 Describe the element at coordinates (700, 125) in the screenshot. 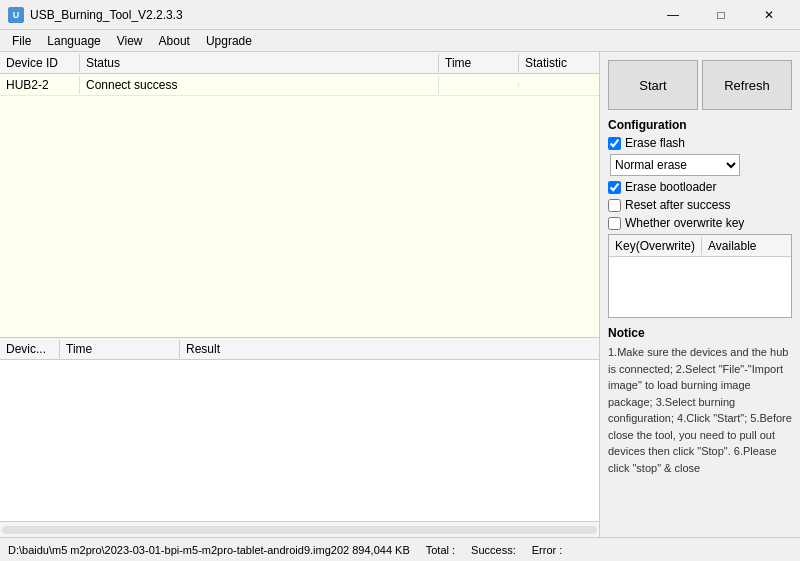

I see `config-title: Configuration` at that location.